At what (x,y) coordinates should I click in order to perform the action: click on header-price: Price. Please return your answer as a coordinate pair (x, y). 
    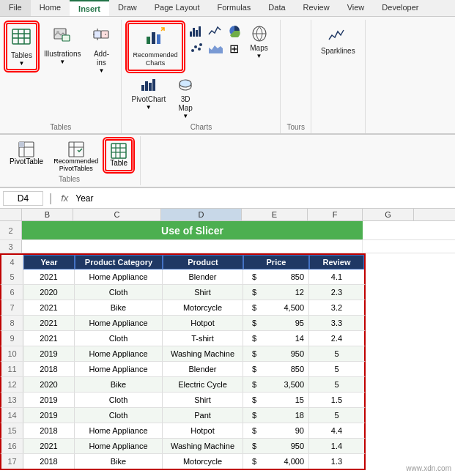
    Looking at the image, I should click on (276, 262).